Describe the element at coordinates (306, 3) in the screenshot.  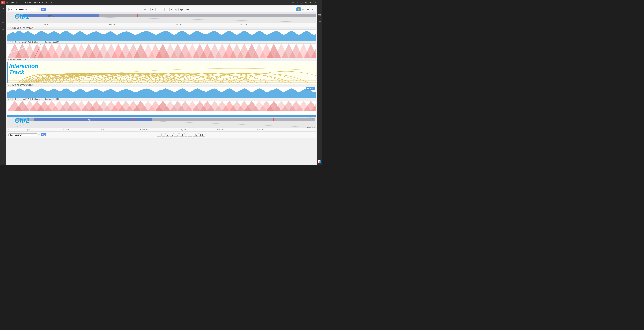
I see `window-settings-btn: ⚙` at that location.